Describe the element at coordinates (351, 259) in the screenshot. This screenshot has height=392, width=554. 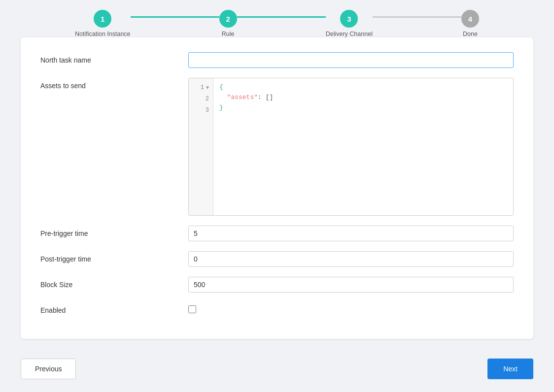
I see `post-trigger-time-input` at that location.